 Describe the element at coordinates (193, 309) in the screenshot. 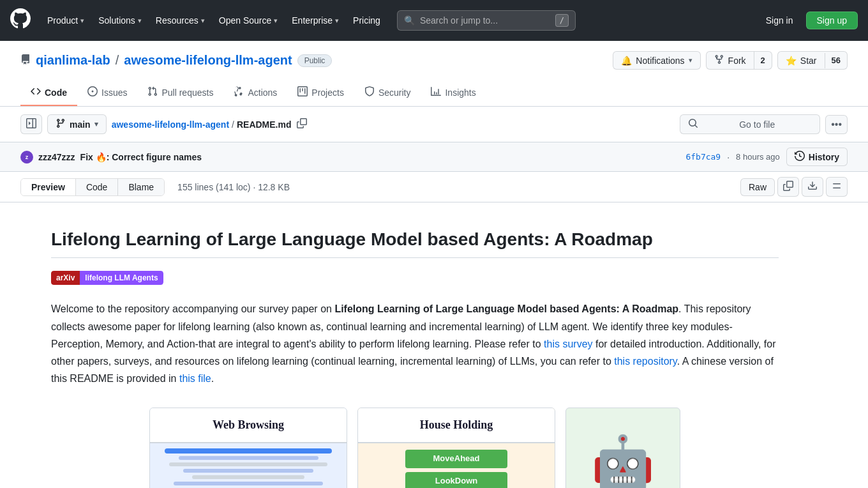

I see `paragraph-intro: Welcome to the repository accompanying o…` at that location.